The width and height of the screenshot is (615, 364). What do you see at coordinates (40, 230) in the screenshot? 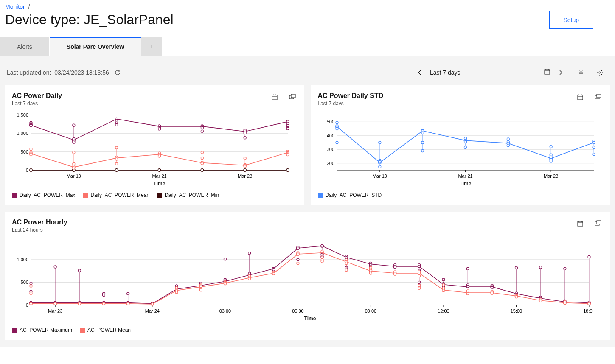
I see `card-subtitle: Last 24 hours` at bounding box center [40, 230].